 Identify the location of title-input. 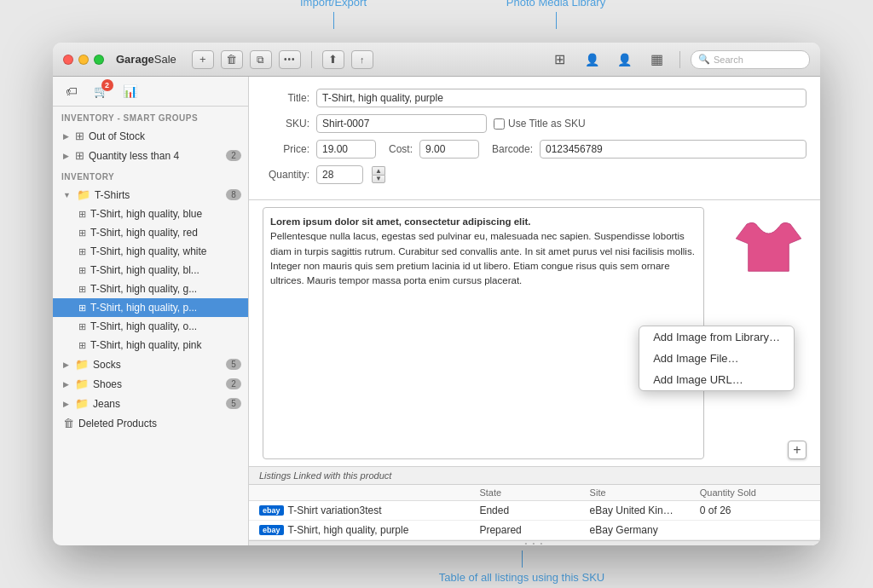
(561, 98).